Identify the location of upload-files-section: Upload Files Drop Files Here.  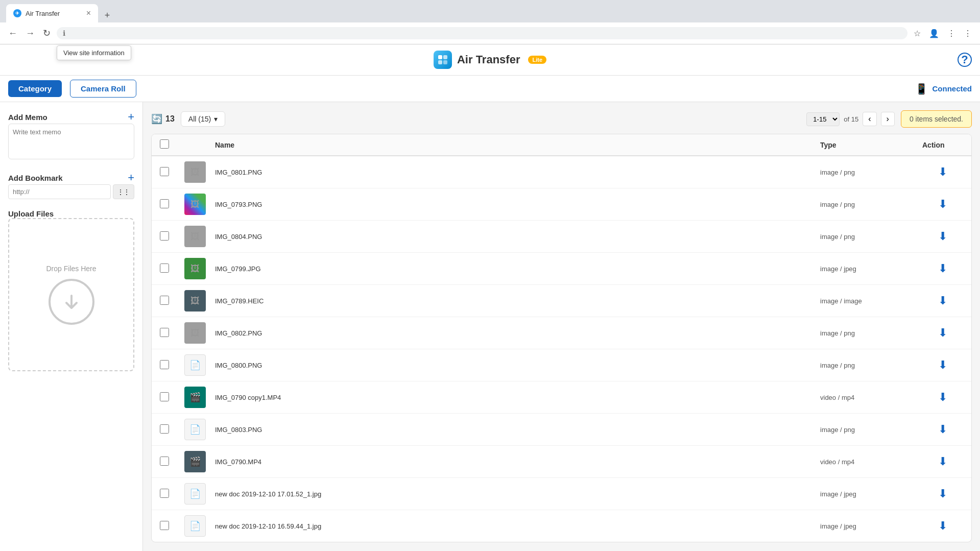
(71, 290).